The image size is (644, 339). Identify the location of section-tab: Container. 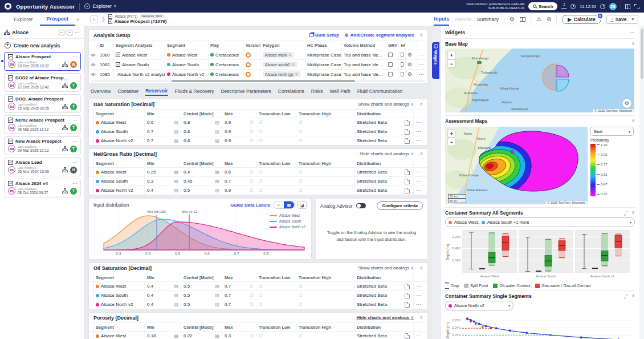
(128, 91).